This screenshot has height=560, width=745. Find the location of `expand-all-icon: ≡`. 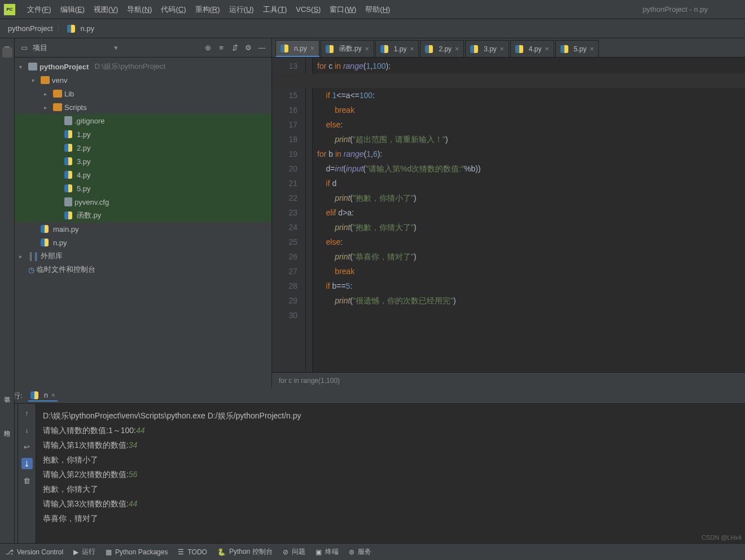

expand-all-icon: ≡ is located at coordinates (221, 48).